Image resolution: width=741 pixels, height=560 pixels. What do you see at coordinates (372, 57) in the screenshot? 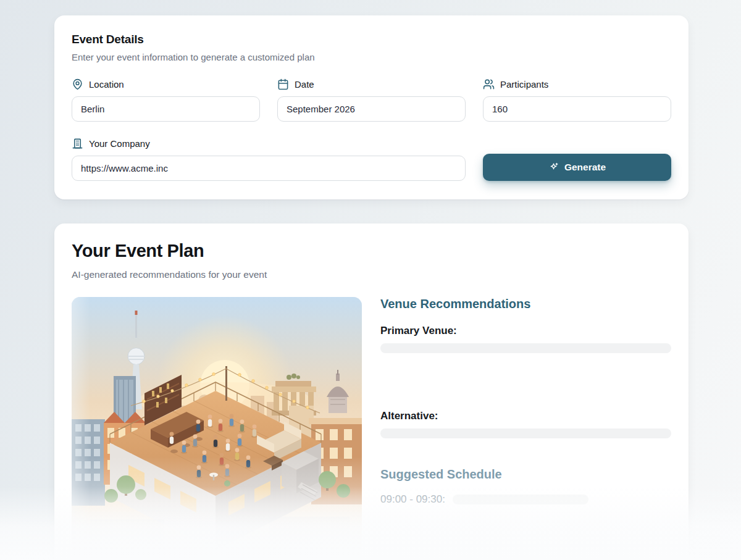
I see `event-details-subtitle: Enter your event information to generate…` at bounding box center [372, 57].